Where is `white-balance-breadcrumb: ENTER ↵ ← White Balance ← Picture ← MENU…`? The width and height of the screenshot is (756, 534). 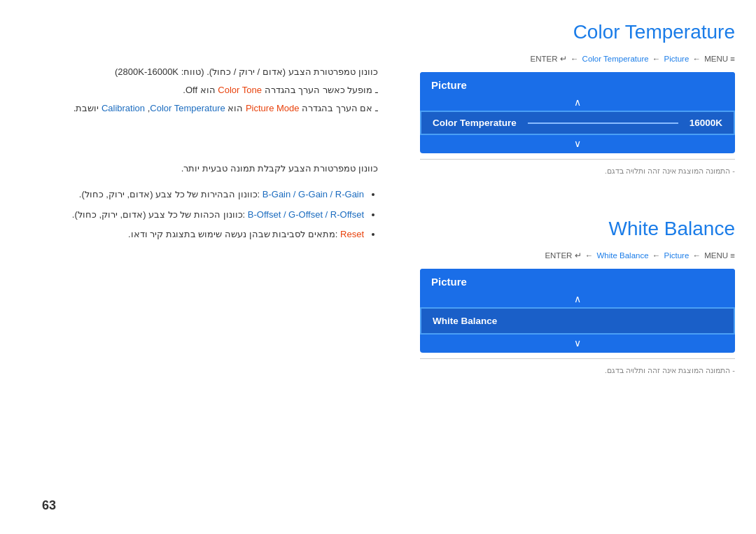
white-balance-breadcrumb: ENTER ↵ ← White Balance ← Picture ← MENU… is located at coordinates (578, 255).